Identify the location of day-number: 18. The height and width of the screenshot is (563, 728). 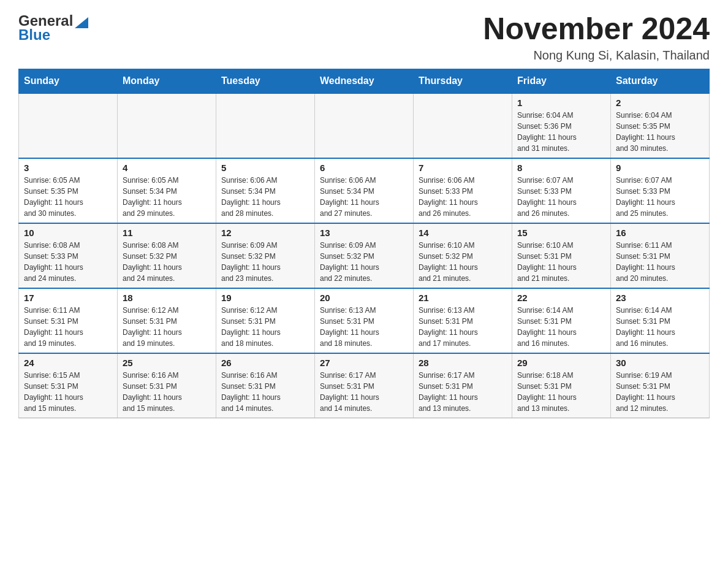
(167, 298).